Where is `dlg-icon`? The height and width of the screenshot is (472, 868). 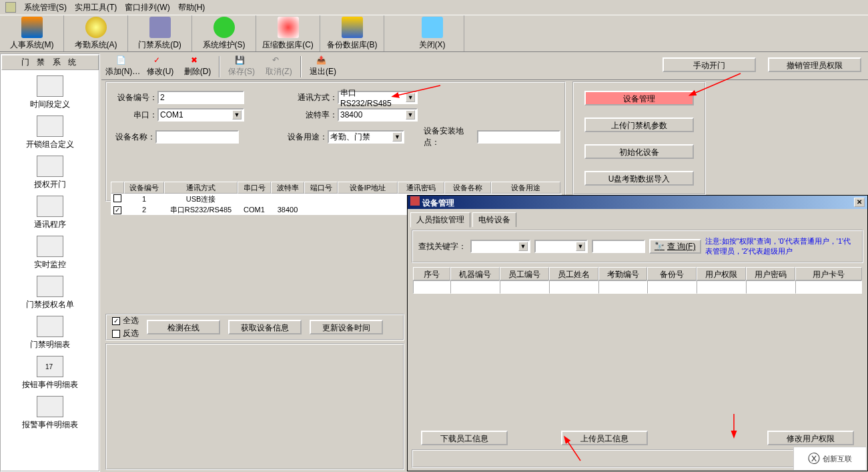 dlg-icon is located at coordinates (415, 201).